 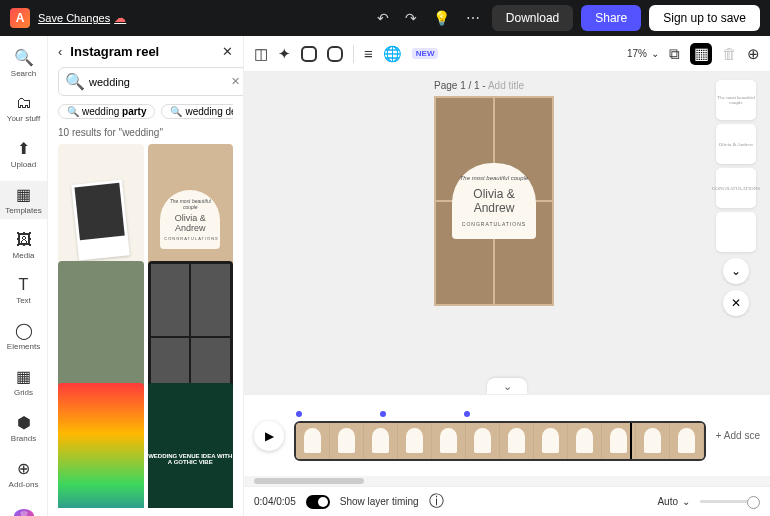 What do you see at coordinates (24, 336) in the screenshot?
I see `nav-elements: ◯Elements` at bounding box center [24, 336].